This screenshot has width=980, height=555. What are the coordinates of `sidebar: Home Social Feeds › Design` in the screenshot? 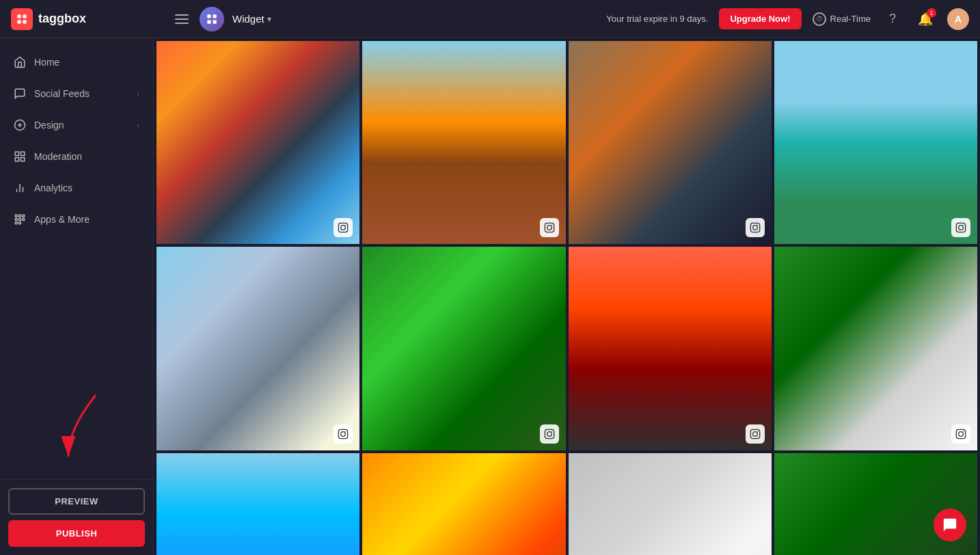 It's located at (77, 297).